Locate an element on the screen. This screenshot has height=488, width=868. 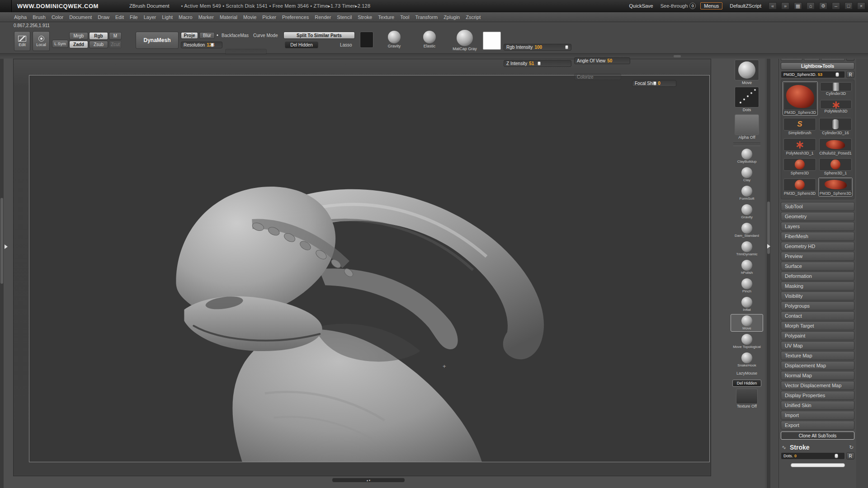
brush-gravity: Gravity is located at coordinates (747, 211).